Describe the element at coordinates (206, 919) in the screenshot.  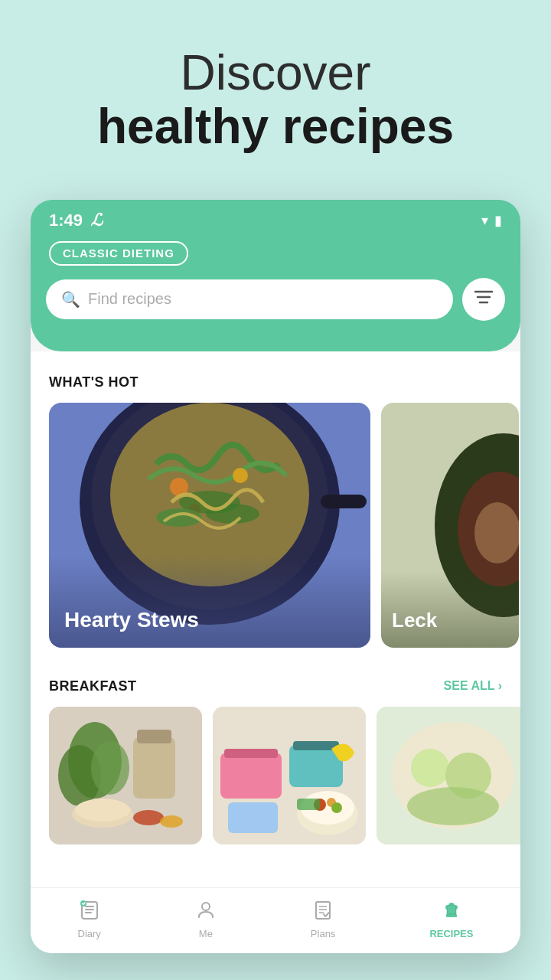
I see `nav-item-me: Me` at that location.